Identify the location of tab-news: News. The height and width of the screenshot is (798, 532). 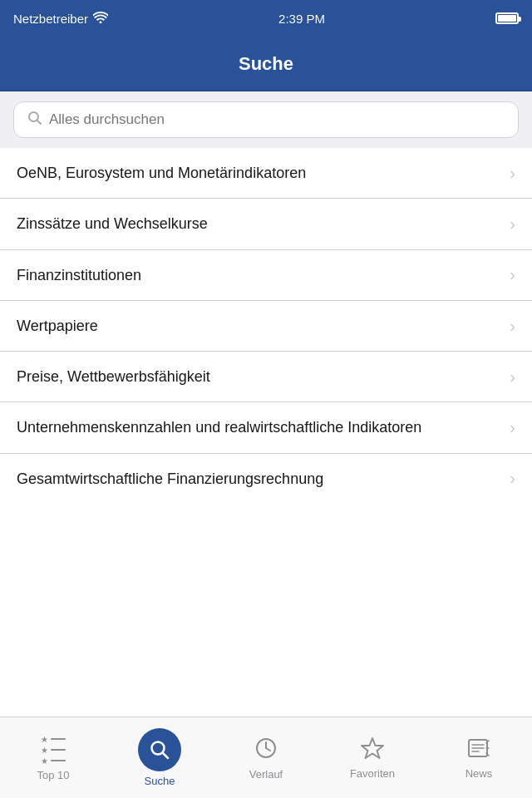
(479, 758).